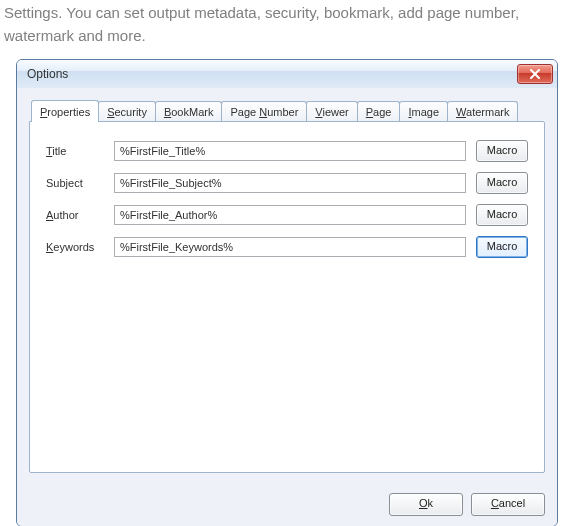 This screenshot has width=575, height=526. I want to click on label-keywords: Keywords, so click(80, 247).